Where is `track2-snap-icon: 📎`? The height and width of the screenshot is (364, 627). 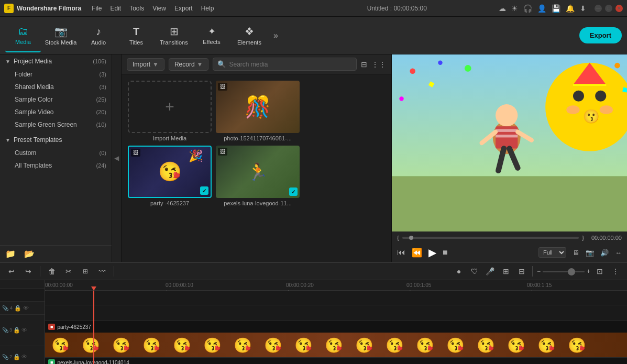 track2-snap-icon: 📎 is located at coordinates (5, 357).